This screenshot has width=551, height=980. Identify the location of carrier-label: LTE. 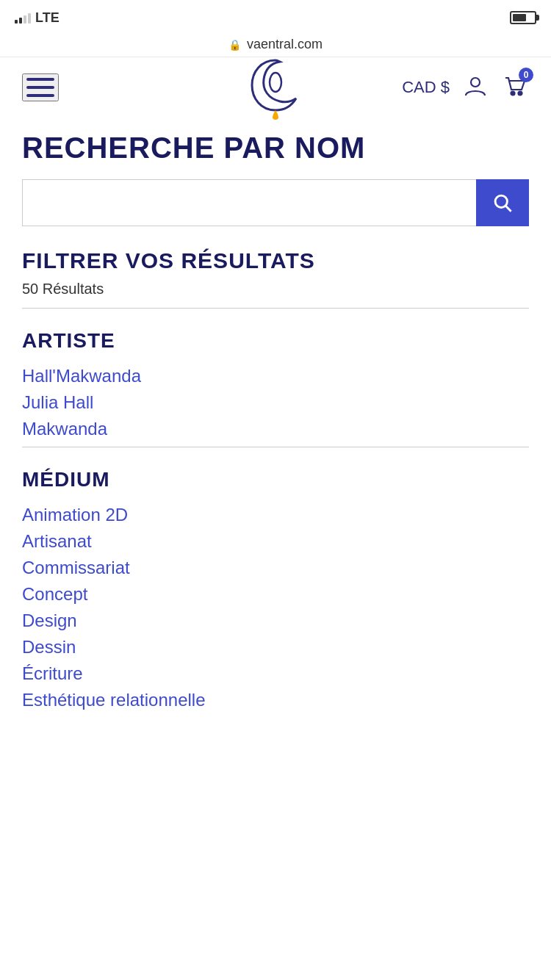
(47, 18).